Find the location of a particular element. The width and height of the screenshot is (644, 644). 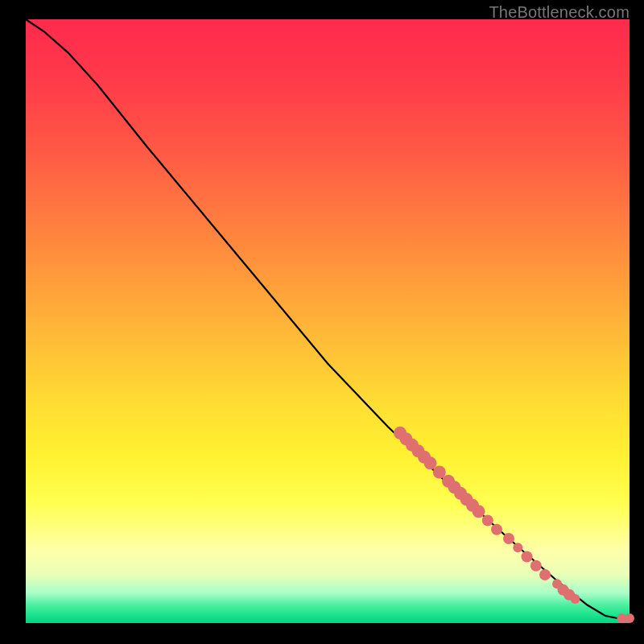

data-markers is located at coordinates (514, 525).